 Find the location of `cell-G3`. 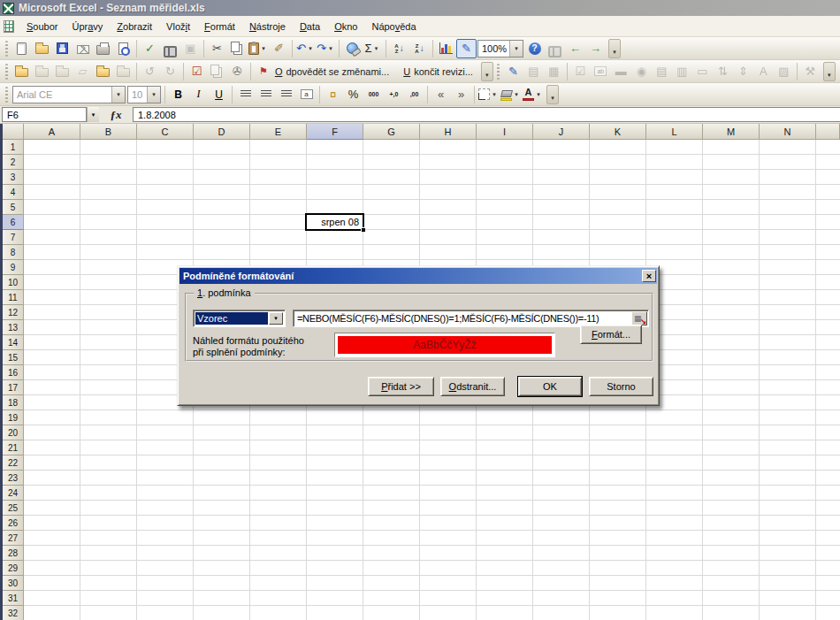

cell-G3 is located at coordinates (392, 177).